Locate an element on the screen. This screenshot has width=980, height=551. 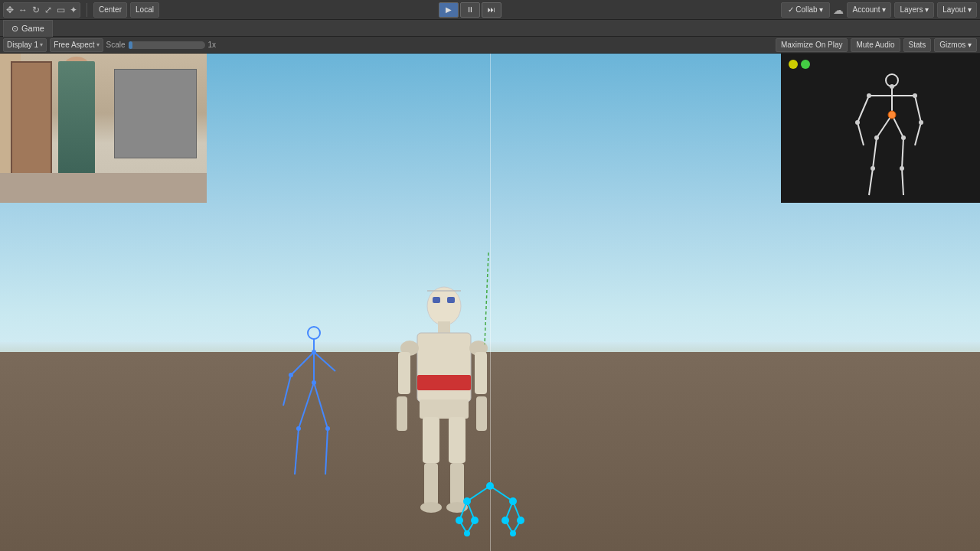
person-body is located at coordinates (77, 125).